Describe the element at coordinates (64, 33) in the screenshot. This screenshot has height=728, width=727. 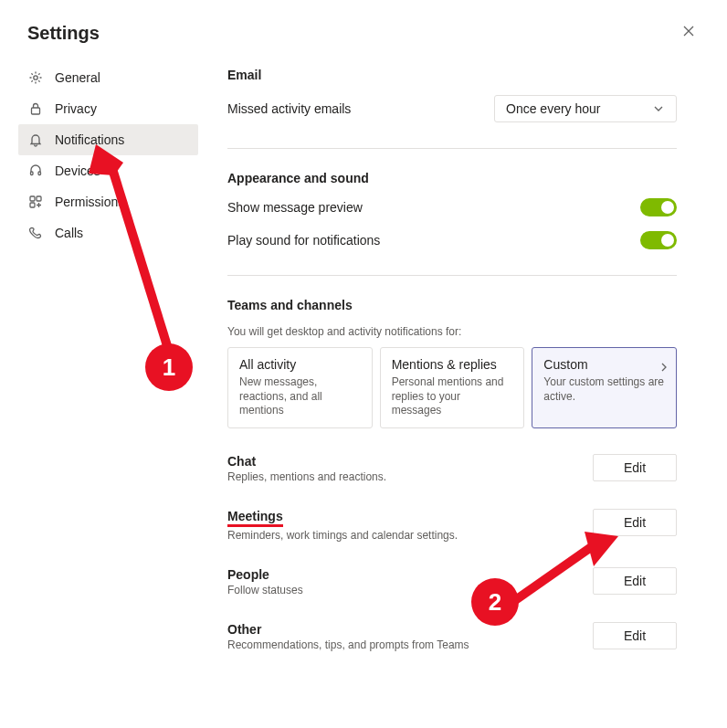
I see `page-title: Settings` at that location.